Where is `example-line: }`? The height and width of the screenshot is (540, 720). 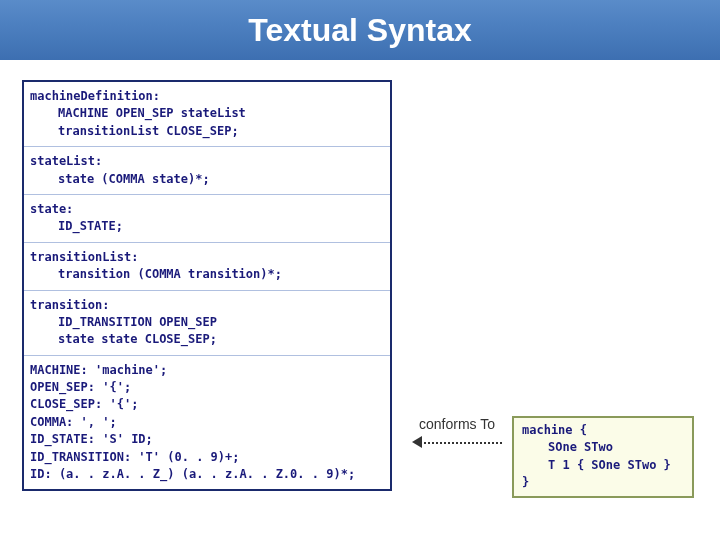 example-line: } is located at coordinates (526, 482).